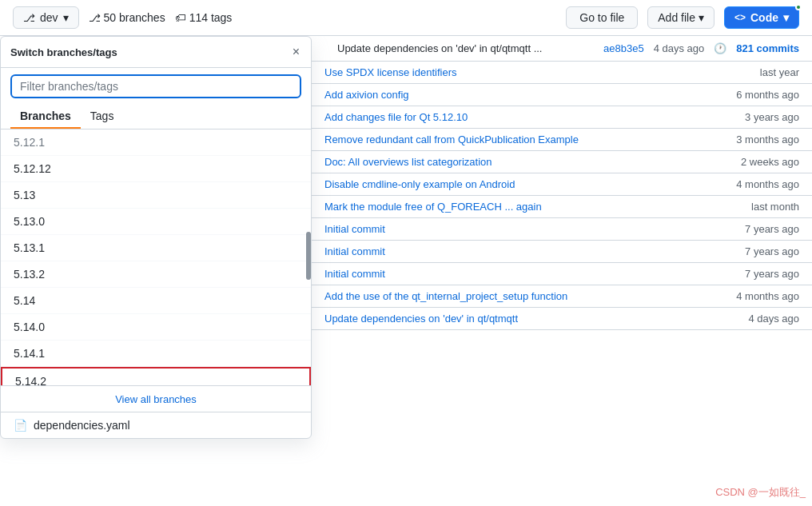  I want to click on file-entry-message: Add changes file for Qt 5.12.10, so click(535, 117).